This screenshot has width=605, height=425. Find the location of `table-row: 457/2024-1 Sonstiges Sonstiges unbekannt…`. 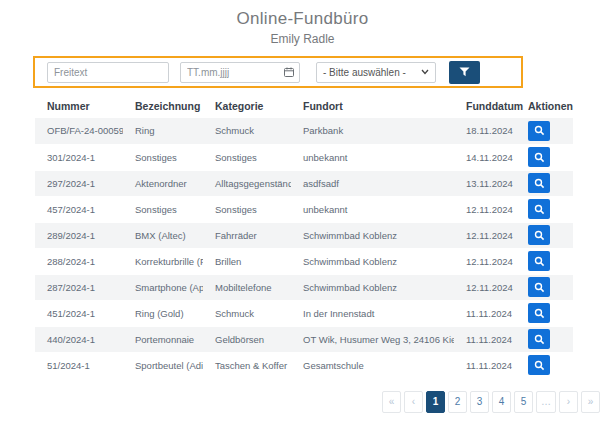

table-row: 457/2024-1 Sonstiges Sonstiges unbekannt… is located at coordinates (304, 209).